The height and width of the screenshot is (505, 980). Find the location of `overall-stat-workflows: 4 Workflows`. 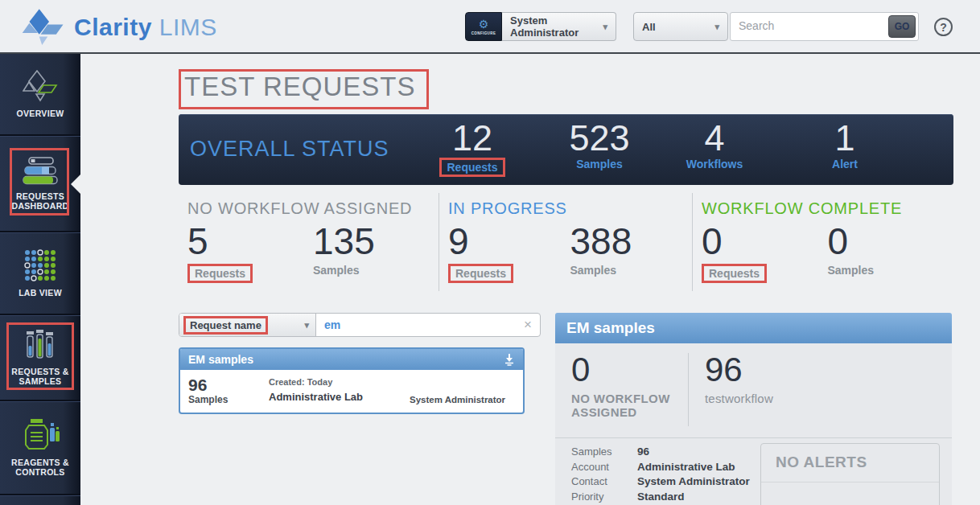

overall-stat-workflows: 4 Workflows is located at coordinates (714, 145).